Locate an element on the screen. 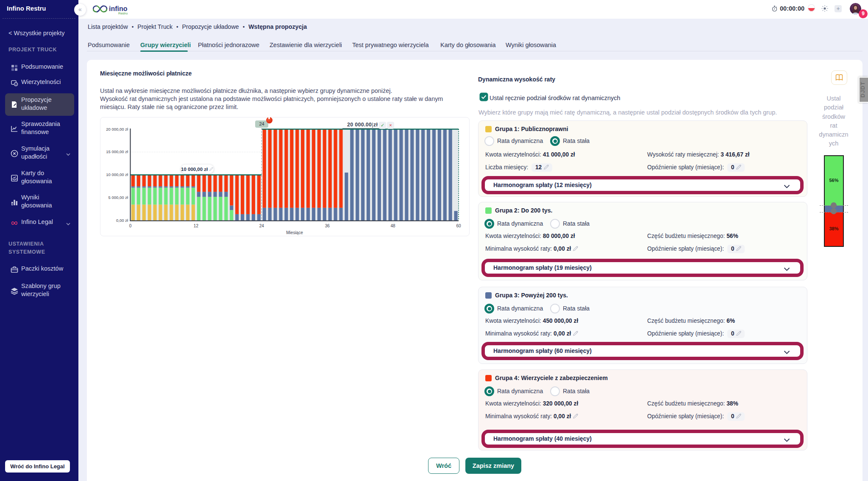  svg-text: 36 is located at coordinates (328, 226).